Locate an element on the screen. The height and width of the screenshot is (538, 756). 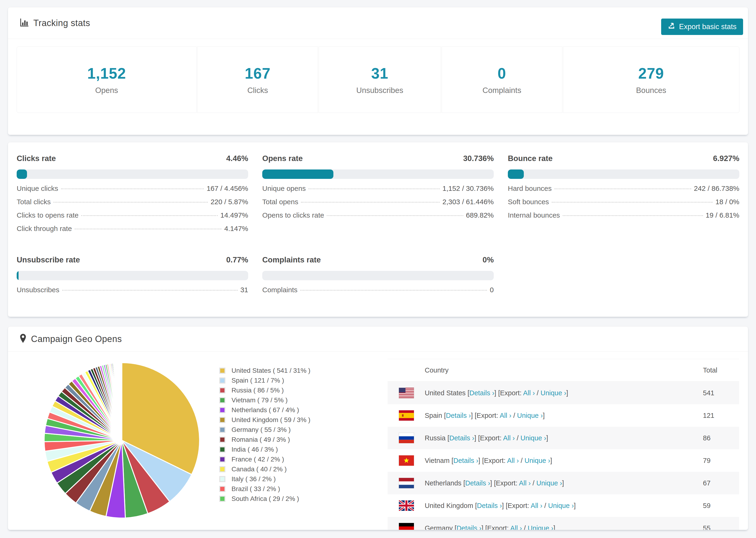
country-cell: Netherlands [Details ›] [Export: All › /… is located at coordinates (564, 483).